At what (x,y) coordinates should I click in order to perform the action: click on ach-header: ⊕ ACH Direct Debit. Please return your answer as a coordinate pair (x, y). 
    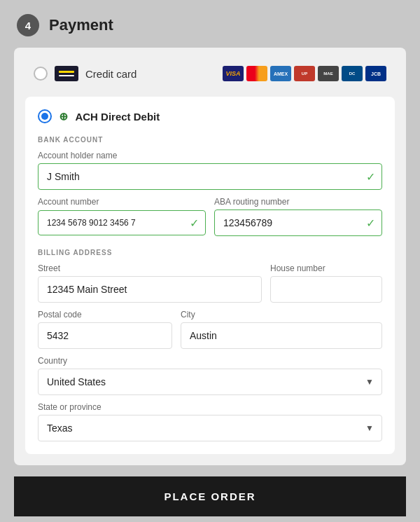
    Looking at the image, I should click on (210, 116).